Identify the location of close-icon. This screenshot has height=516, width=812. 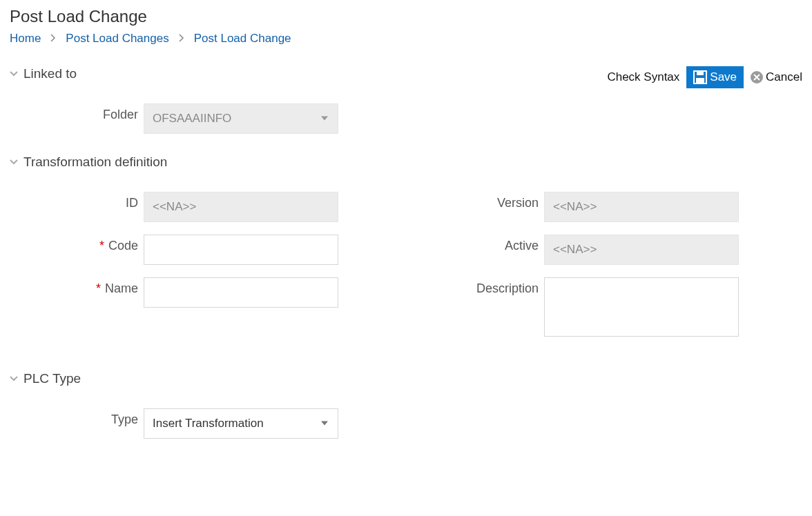
(757, 77).